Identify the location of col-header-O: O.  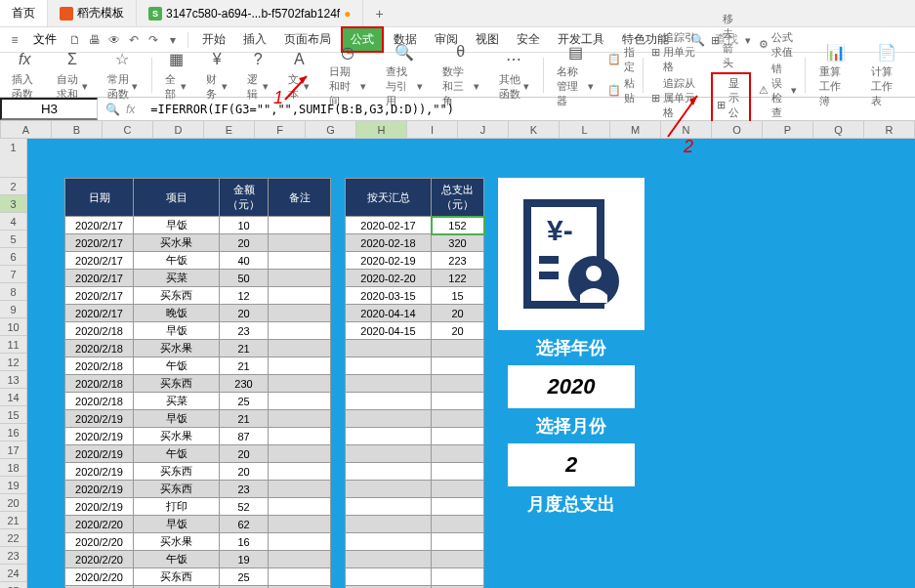
(737, 129).